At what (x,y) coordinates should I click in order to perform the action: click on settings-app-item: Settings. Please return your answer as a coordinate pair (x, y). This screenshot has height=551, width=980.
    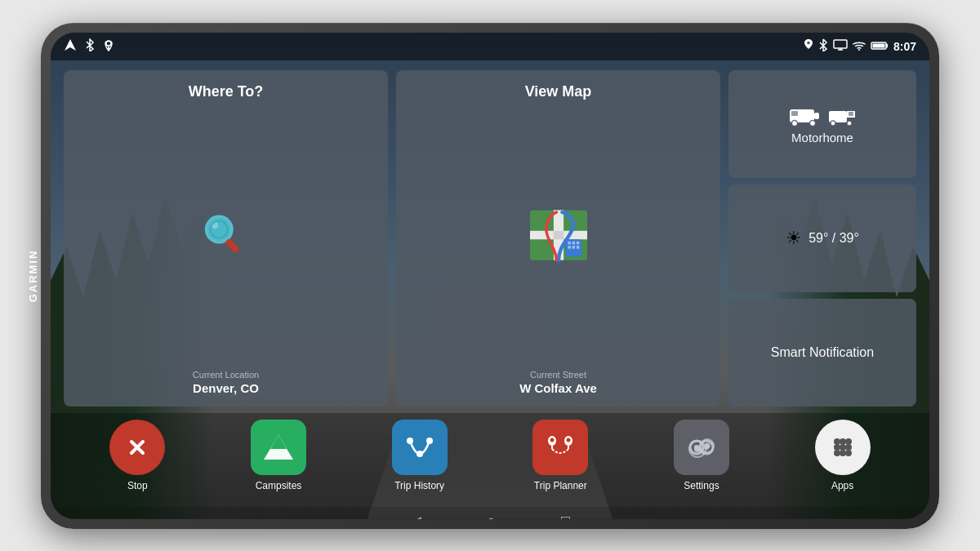
    Looking at the image, I should click on (702, 455).